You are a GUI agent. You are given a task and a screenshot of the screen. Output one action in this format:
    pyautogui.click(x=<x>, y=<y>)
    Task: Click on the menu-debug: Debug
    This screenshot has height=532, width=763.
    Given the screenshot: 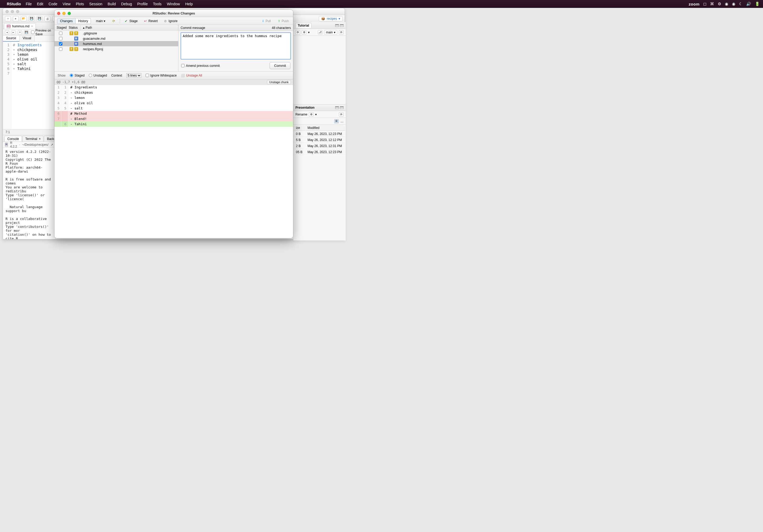 What is the action you would take?
    pyautogui.click(x=126, y=4)
    